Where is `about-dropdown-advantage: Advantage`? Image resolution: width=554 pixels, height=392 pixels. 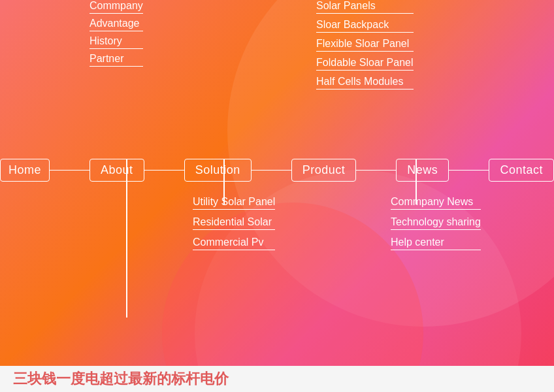 about-dropdown-advantage: Advantage is located at coordinates (116, 25).